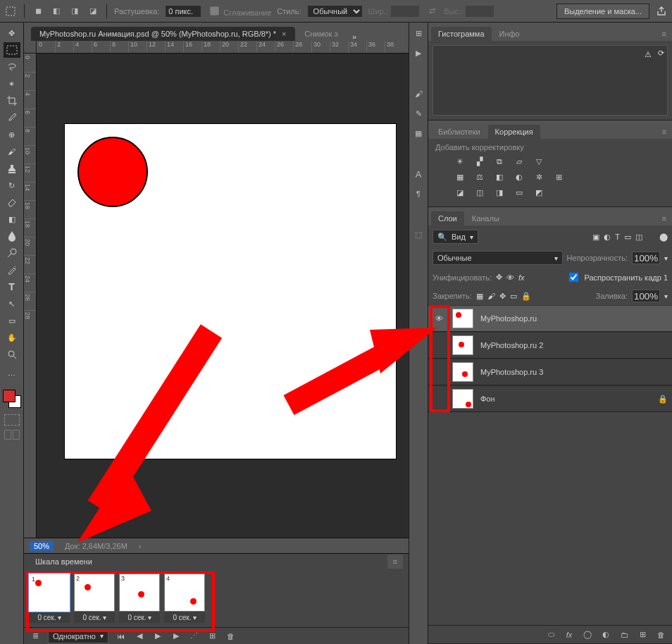  Describe the element at coordinates (606, 635) in the screenshot. I see `adjustment-layer-icon: ◐` at that location.